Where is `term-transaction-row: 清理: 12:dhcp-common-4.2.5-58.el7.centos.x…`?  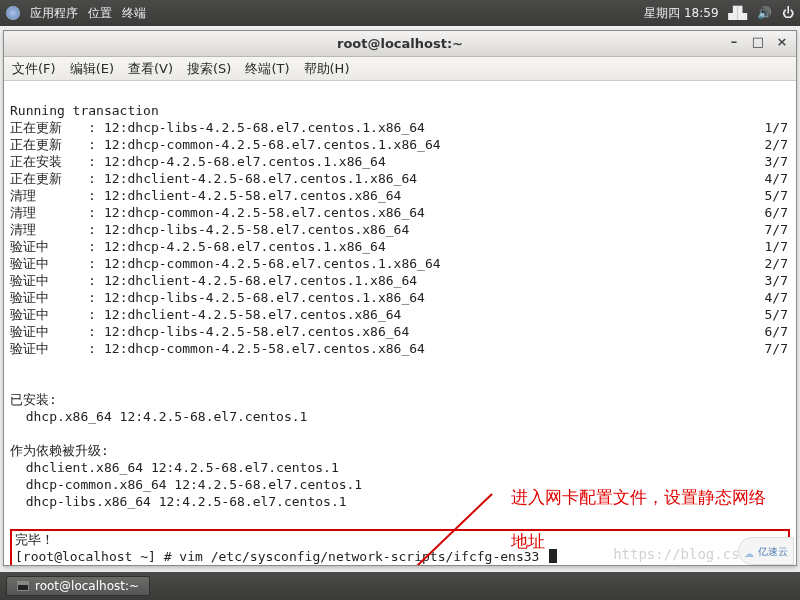 term-transaction-row: 清理: 12:dhcp-common-4.2.5-58.el7.centos.x… is located at coordinates (400, 212).